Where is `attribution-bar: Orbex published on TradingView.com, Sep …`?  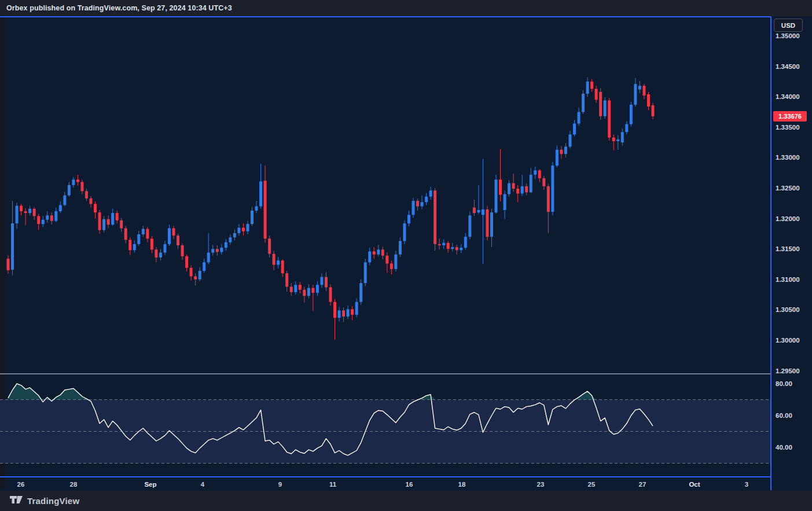
attribution-bar: Orbex published on TradingView.com, Sep … is located at coordinates (406, 8).